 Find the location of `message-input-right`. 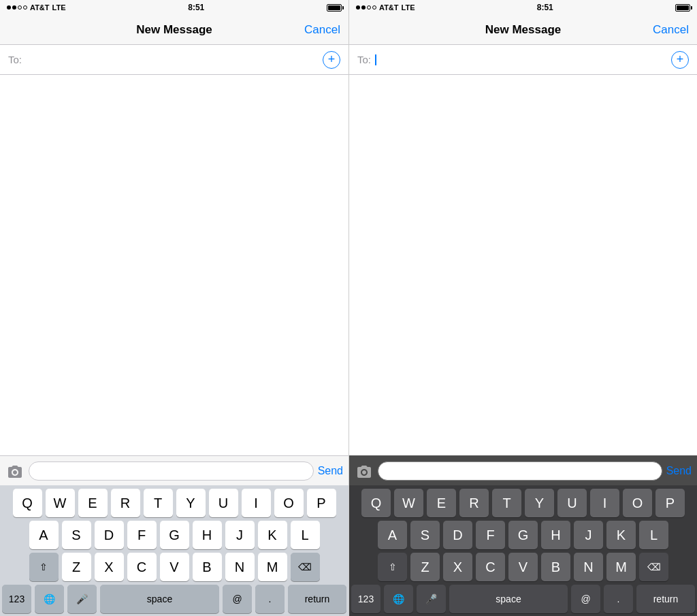

message-input-right is located at coordinates (520, 471).